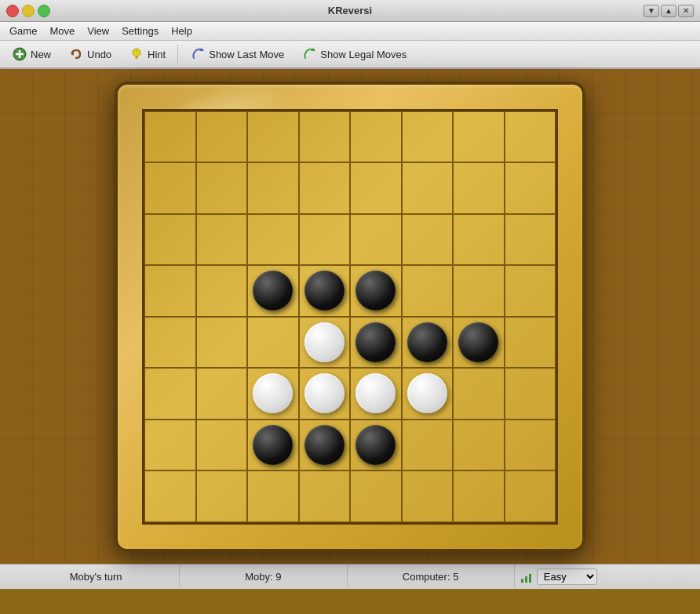  I want to click on undo-button: Undo, so click(89, 54).